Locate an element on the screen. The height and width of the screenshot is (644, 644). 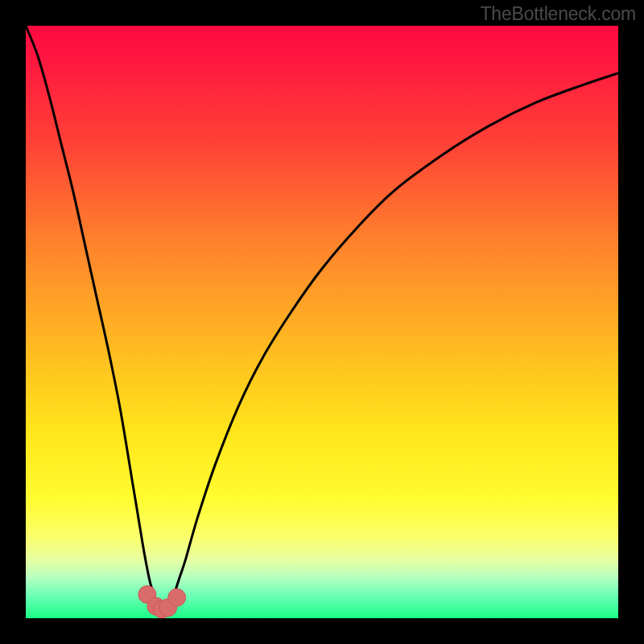
watermark-text: TheBottleneck.com is located at coordinates (559, 14).